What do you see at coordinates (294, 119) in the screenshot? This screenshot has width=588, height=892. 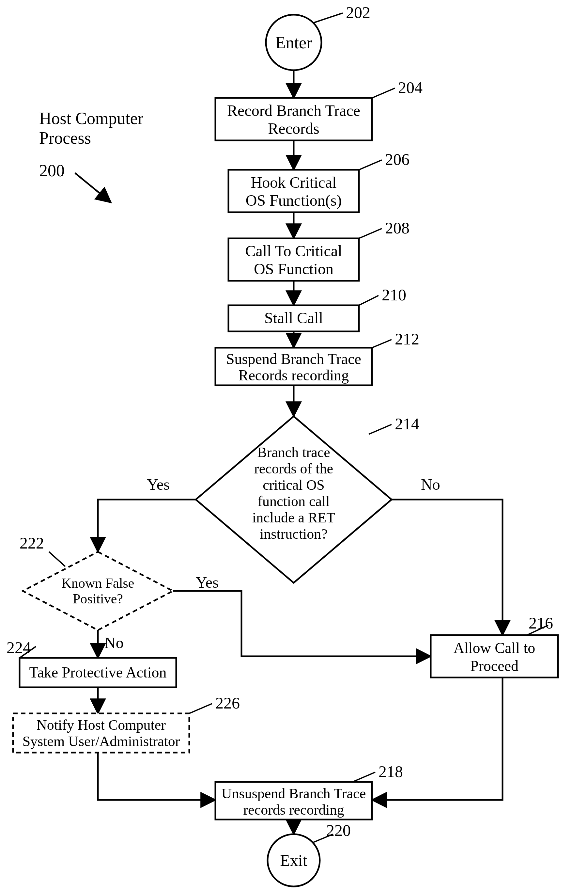 I see `node-record: Record Branch Trace Records` at bounding box center [294, 119].